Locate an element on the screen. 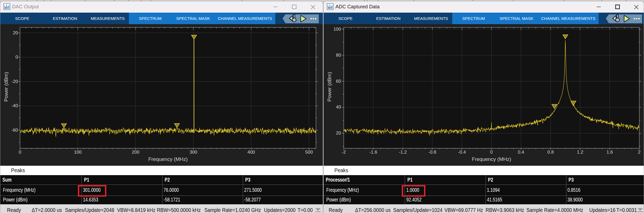 This screenshot has height=213, width=644. svg-text: -0.4 is located at coordinates (462, 152).